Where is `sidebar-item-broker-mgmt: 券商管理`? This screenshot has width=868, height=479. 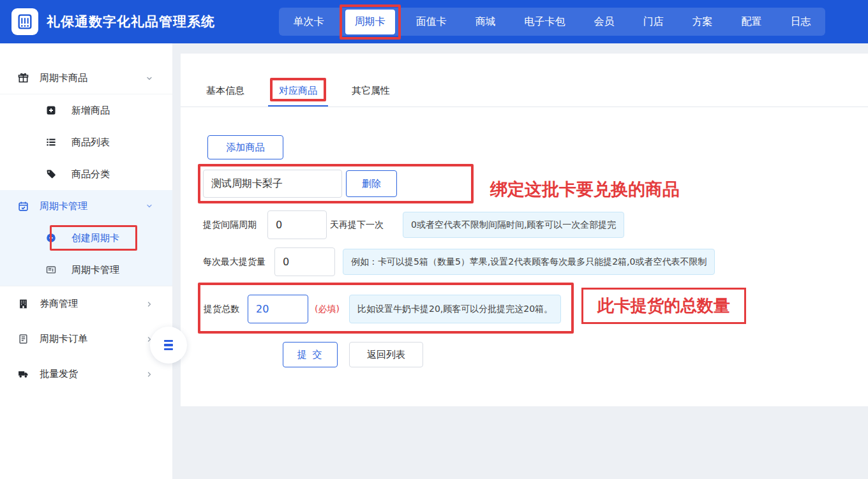 sidebar-item-broker-mgmt: 券商管理 is located at coordinates (86, 304).